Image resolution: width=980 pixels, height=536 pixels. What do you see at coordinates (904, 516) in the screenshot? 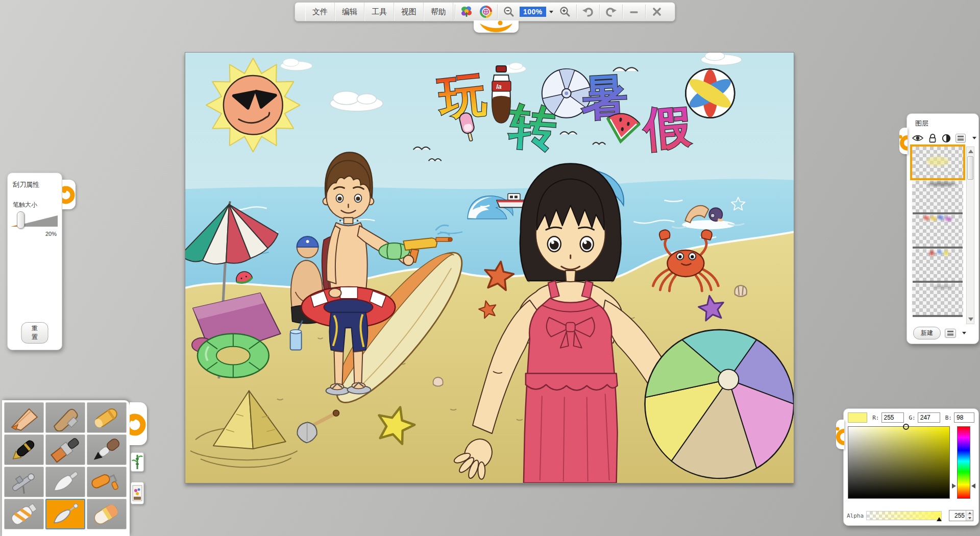
I see `alpha-slider` at bounding box center [904, 516].